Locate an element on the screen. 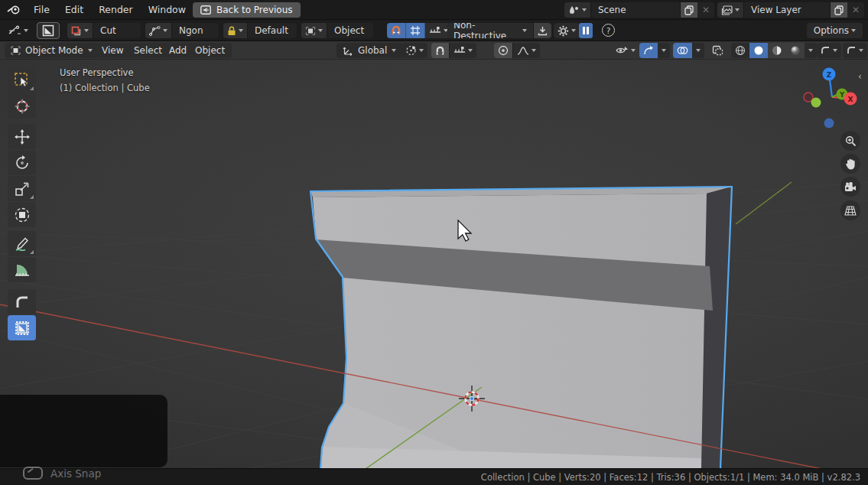  pause-icon is located at coordinates (584, 31).